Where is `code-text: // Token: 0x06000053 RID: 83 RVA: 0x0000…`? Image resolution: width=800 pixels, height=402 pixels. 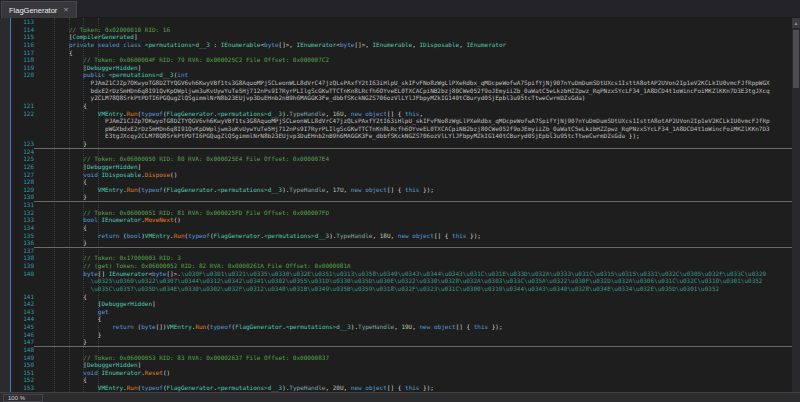 code-text: // Token: 0x06000053 RID: 83 RVA: 0x0000… is located at coordinates (182, 358).